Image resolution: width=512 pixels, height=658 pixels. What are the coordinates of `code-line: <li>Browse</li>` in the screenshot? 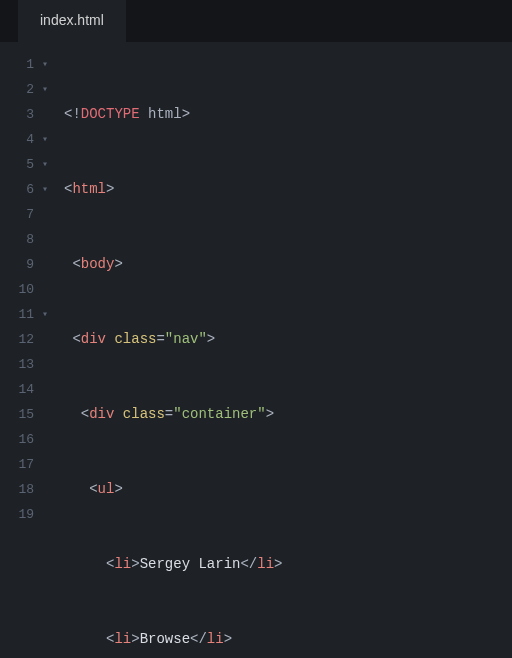 It's located at (288, 640).